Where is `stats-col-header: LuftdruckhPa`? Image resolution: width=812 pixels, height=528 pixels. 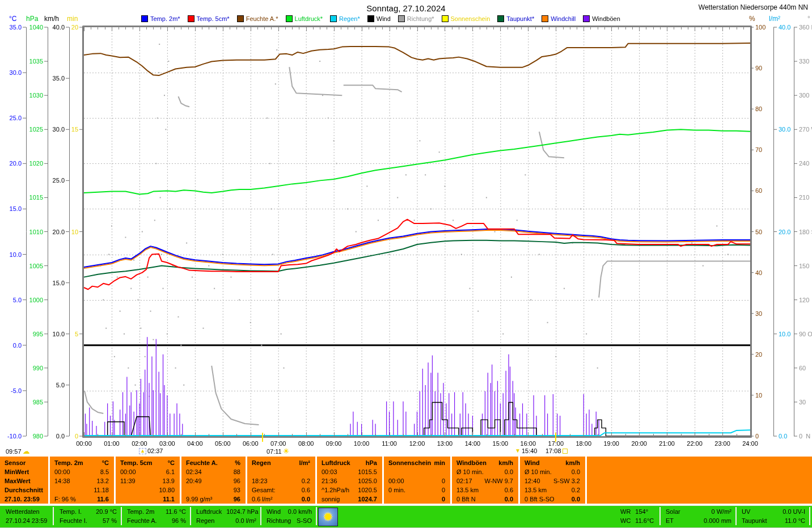
stats-col-header: LuftdruckhPa is located at coordinates (349, 463).